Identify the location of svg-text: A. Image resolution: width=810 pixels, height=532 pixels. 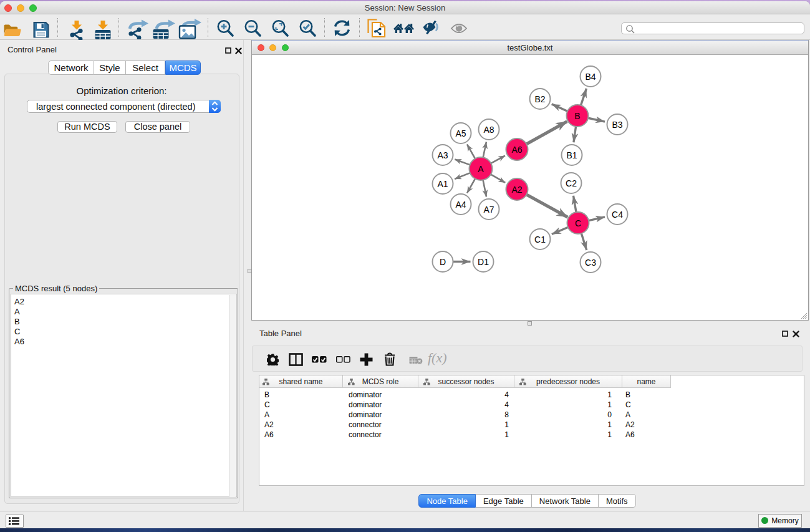
(481, 169).